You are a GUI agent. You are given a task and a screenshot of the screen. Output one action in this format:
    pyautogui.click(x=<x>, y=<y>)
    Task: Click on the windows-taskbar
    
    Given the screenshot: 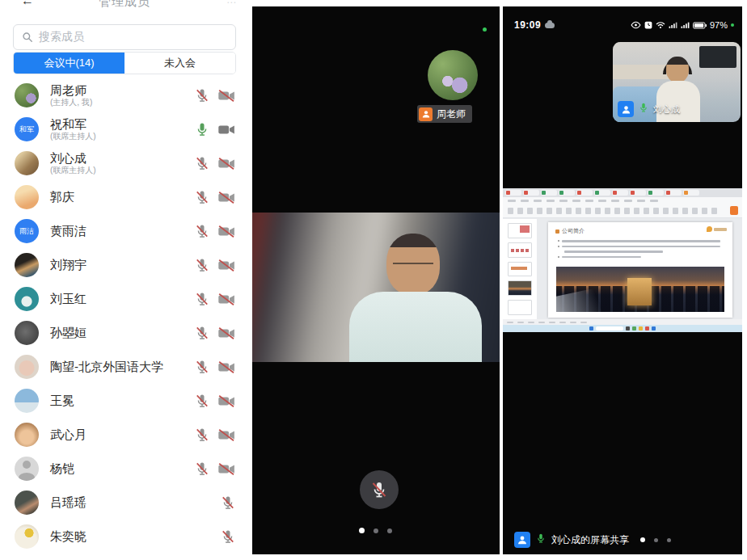 What is the action you would take?
    pyautogui.click(x=622, y=328)
    